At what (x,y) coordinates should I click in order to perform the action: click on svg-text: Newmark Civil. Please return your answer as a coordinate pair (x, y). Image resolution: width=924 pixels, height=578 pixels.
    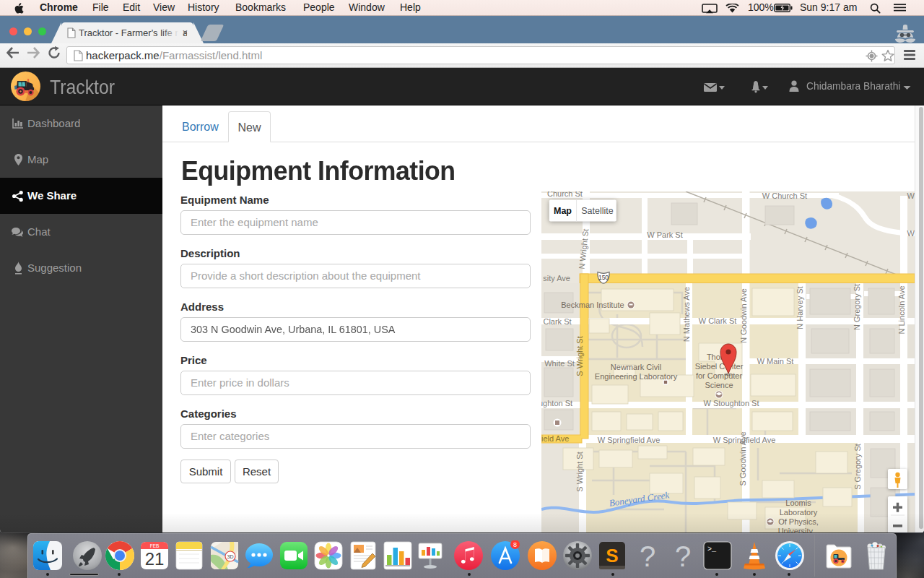
    Looking at the image, I should click on (636, 367).